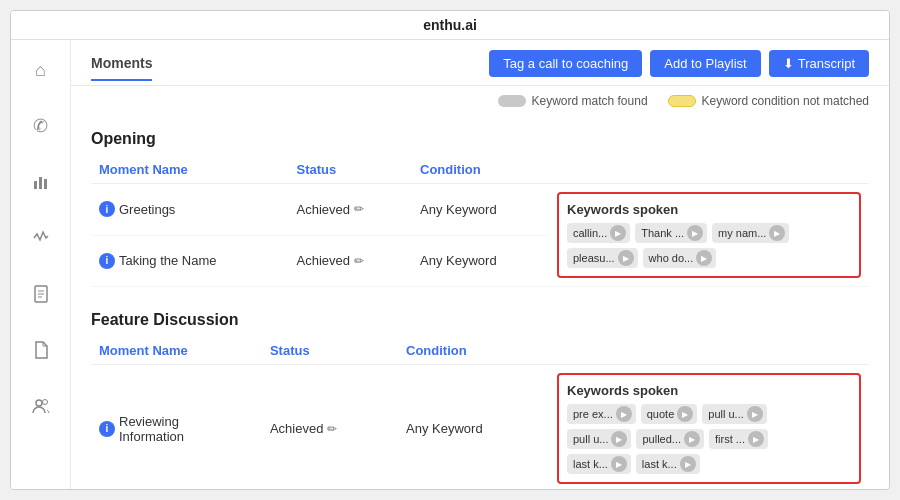 The image size is (900, 500). What do you see at coordinates (450, 26) in the screenshot?
I see `title-bar: enthu.ai` at bounding box center [450, 26].